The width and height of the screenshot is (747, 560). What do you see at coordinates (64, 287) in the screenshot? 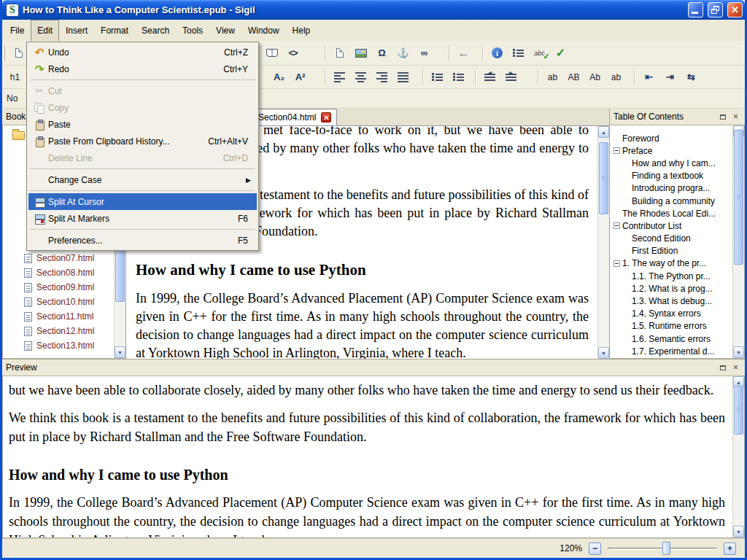
I see `file-list-item: Section09.html` at bounding box center [64, 287].